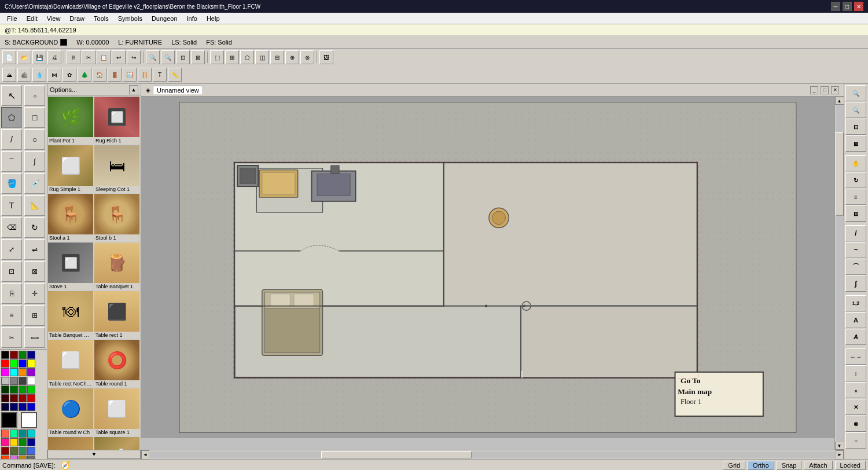 The width and height of the screenshot is (868, 470). What do you see at coordinates (217, 57) in the screenshot?
I see `sym1-button: ⬚` at bounding box center [217, 57].